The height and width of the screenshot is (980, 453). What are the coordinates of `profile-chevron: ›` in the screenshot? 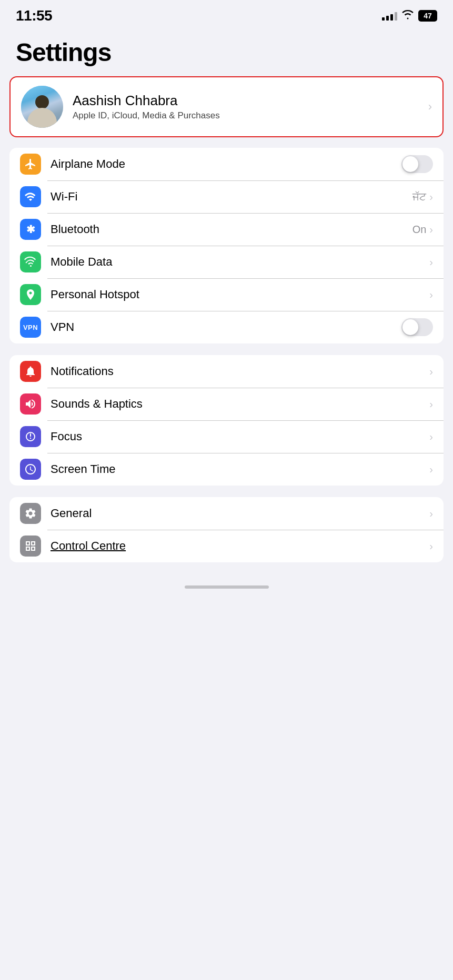 It's located at (430, 107).